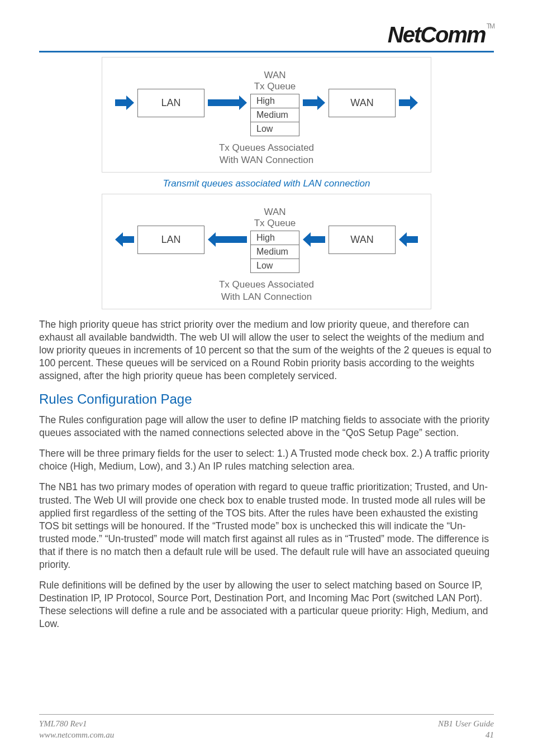  I want to click on footer-url: www.netcomm.com.au, so click(77, 735).